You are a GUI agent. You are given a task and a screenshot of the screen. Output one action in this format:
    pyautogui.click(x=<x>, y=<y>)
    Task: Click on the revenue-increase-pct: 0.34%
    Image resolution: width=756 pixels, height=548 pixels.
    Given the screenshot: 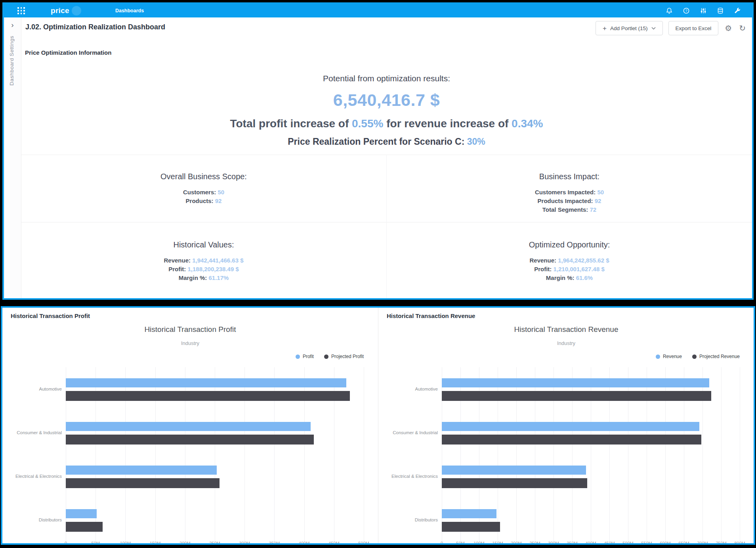 What is the action you would take?
    pyautogui.click(x=527, y=124)
    